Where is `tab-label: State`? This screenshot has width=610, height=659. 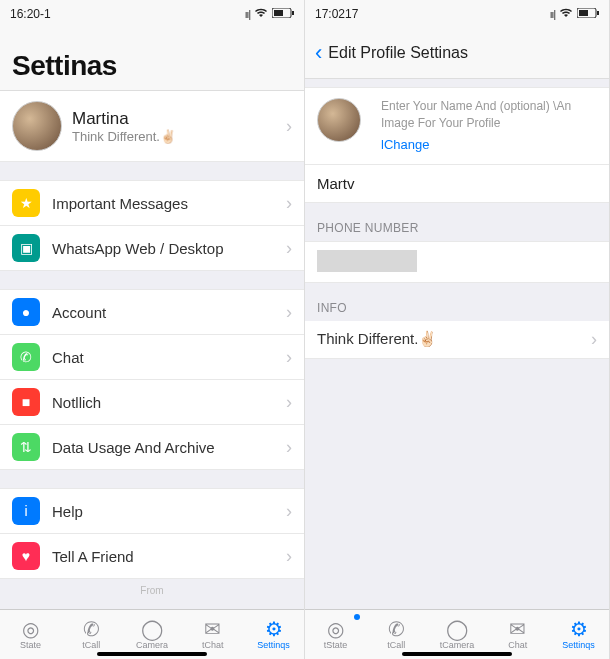
tab-label: State is located at coordinates (30, 645).